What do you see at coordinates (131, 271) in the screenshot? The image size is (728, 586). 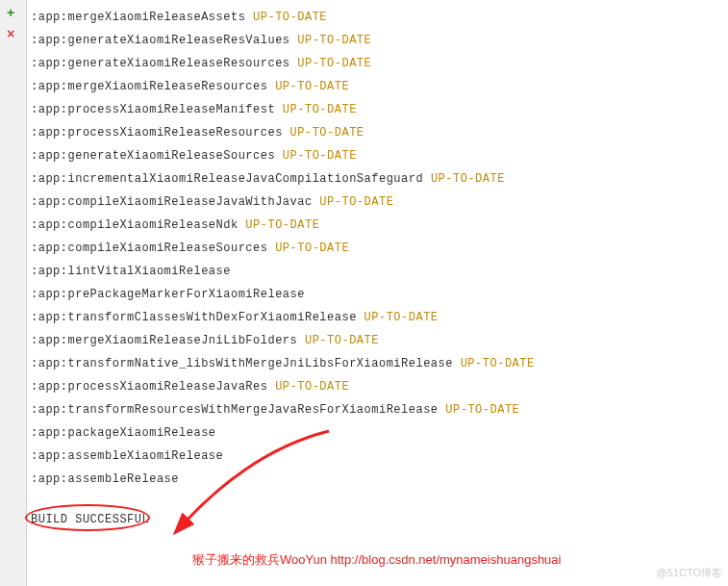 I see `task-name: :app:lintVitalXiaomiRelease` at bounding box center [131, 271].